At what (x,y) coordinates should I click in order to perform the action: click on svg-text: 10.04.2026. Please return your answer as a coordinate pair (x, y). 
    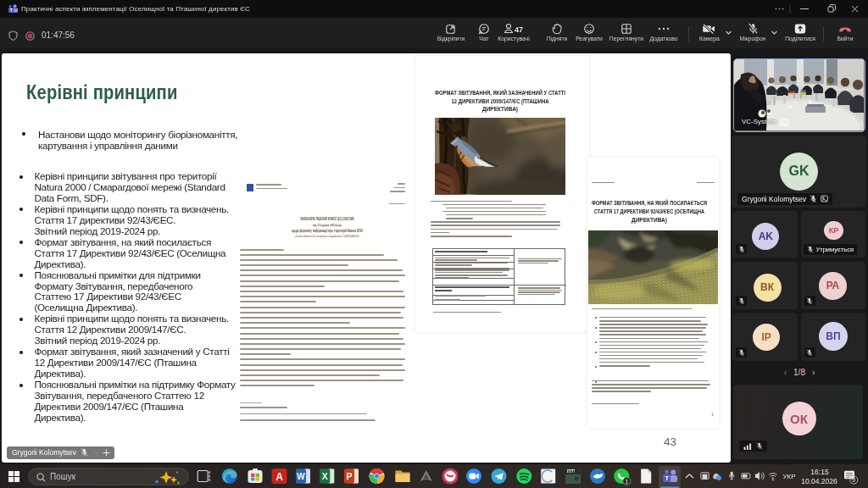
    Looking at the image, I should click on (819, 481).